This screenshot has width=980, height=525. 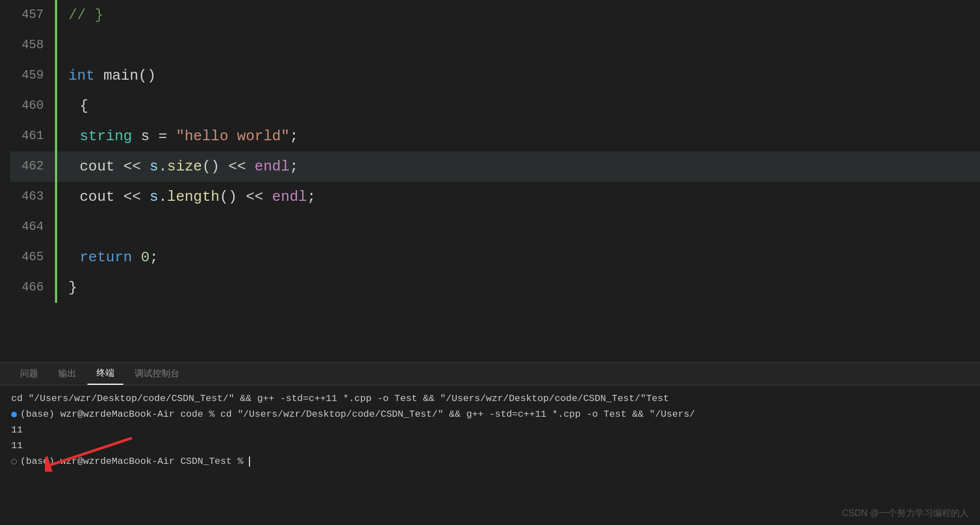 I want to click on code-line: 465return 0;, so click(x=495, y=257).